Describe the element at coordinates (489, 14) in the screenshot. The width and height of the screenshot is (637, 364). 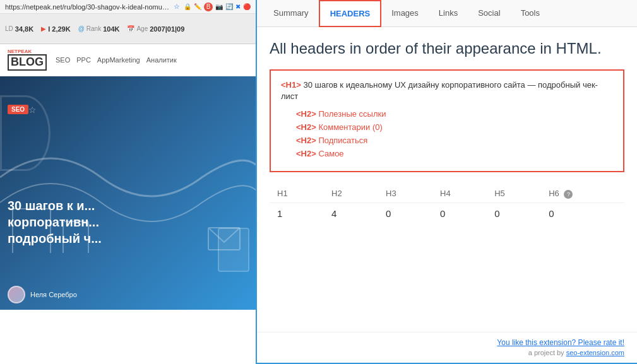
I see `tab-social: Social` at that location.